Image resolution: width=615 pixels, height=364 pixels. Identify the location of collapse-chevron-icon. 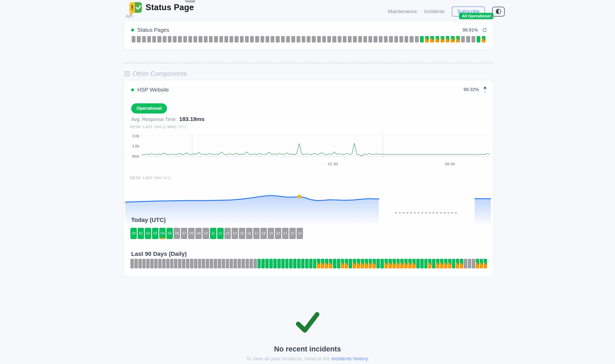
(491, 17).